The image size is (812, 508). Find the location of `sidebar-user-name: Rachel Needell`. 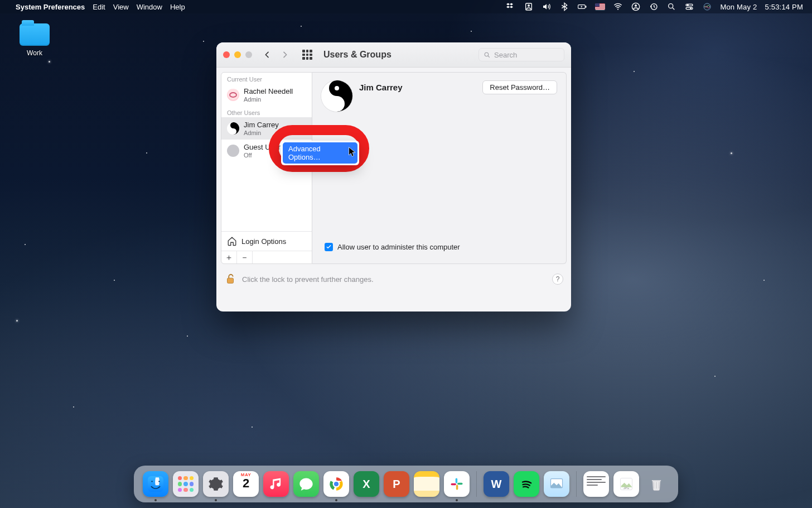

sidebar-user-name: Rachel Needell is located at coordinates (268, 92).